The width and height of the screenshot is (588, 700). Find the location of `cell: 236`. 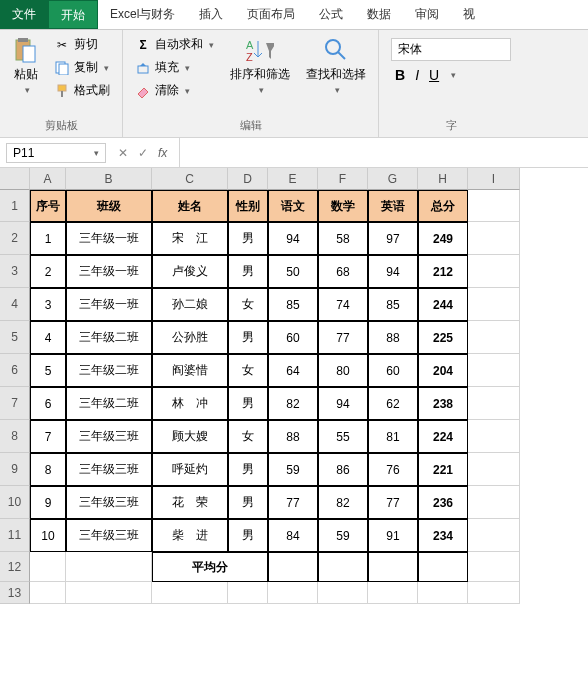

cell: 236 is located at coordinates (443, 502).